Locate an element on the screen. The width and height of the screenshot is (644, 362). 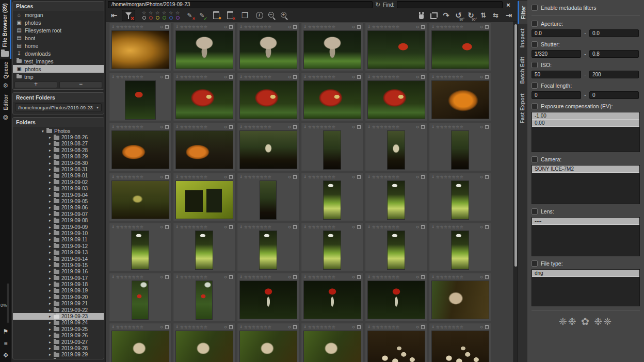
folder-item-2019-09-10: ▸2019-09-10 is located at coordinates (58, 233).